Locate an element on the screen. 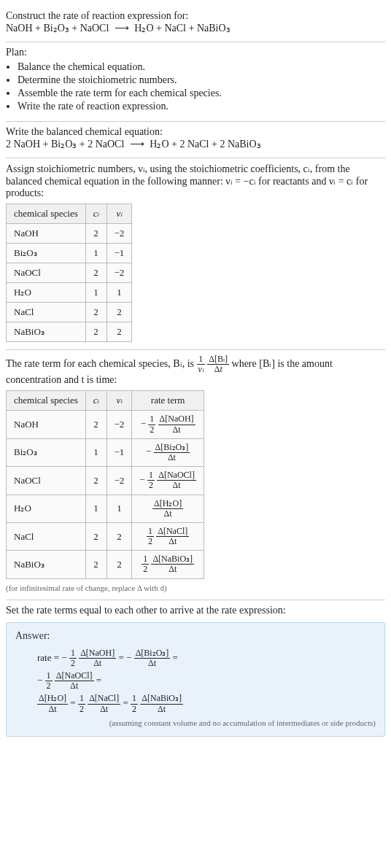 The width and height of the screenshot is (391, 868). table-row: NaBiO₃2212 Δ[NaBiO₃]Δt is located at coordinates (105, 565).